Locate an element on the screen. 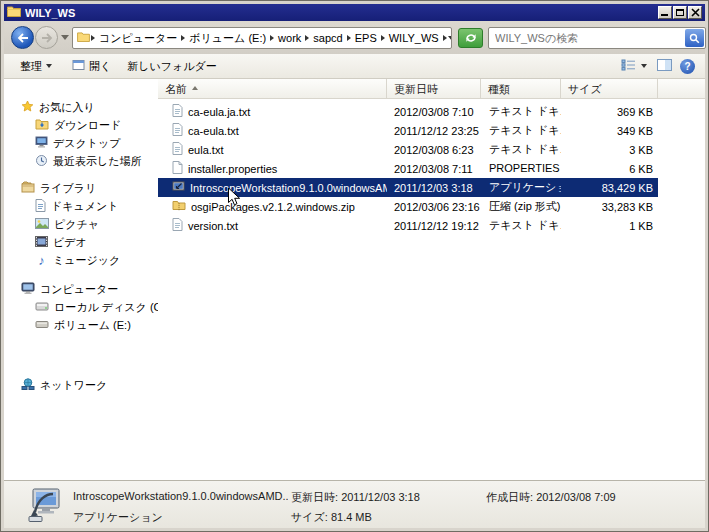 This screenshot has height=532, width=709. sidebar-item-music: ♪ ミュージック is located at coordinates (81, 260).